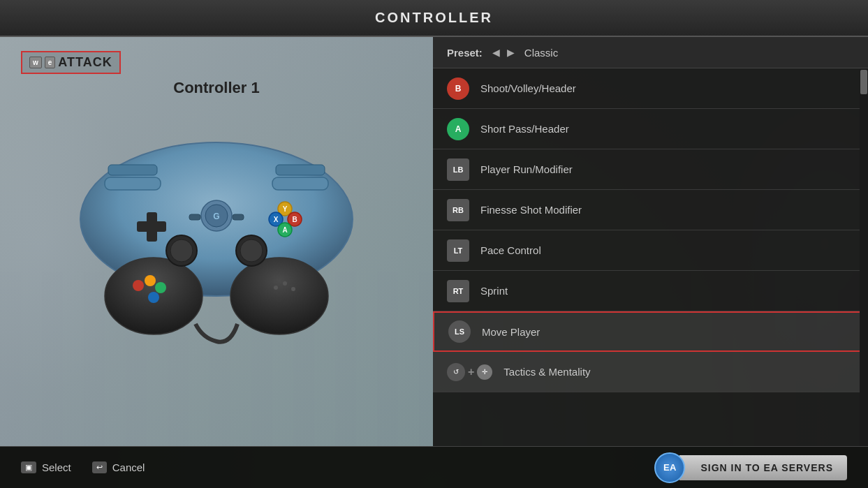  What do you see at coordinates (511, 332) in the screenshot?
I see `control-text-move-player: Move Player` at bounding box center [511, 332].